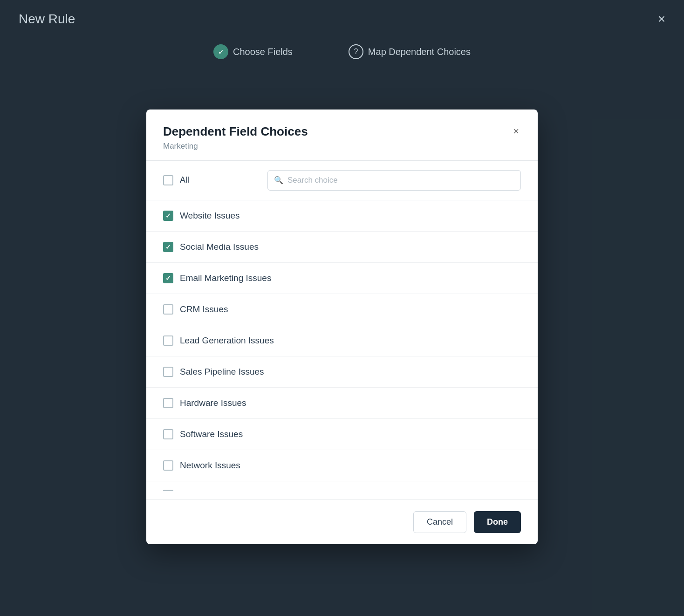 This screenshot has width=684, height=616. Describe the element at coordinates (210, 180) in the screenshot. I see `all-checkbox-row: All` at that location.